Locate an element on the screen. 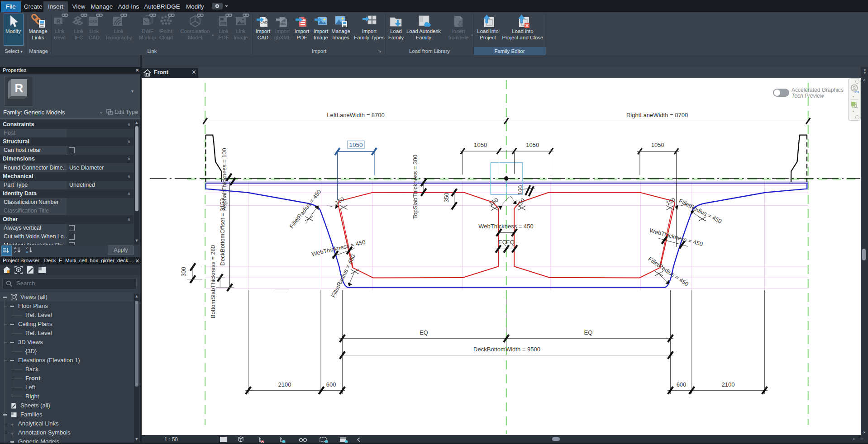 The image size is (868, 444). svg-text: R is located at coordinates (19, 88).